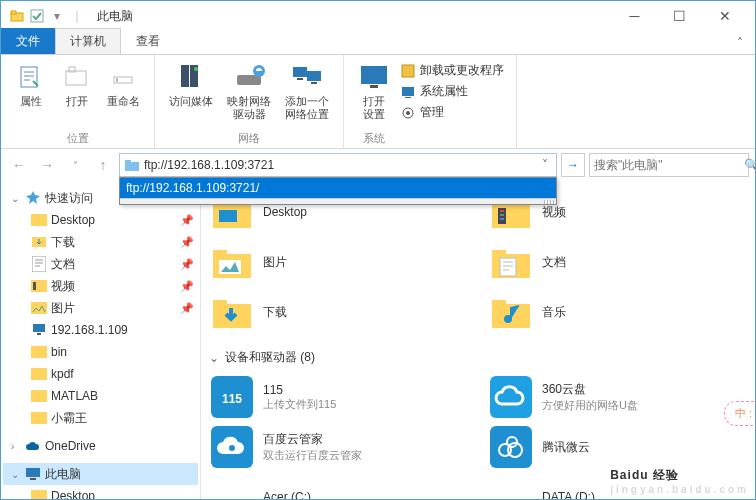  What do you see at coordinates (338, 201) in the screenshot?
I see `resize-handle-icon` at bounding box center [338, 201].